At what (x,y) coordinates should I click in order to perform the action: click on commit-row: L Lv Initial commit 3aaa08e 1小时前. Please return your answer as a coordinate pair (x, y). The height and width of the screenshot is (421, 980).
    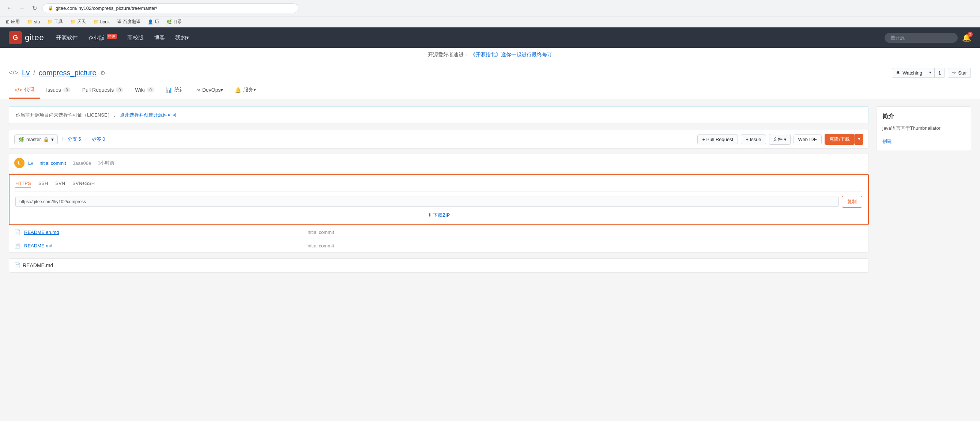
    Looking at the image, I should click on (439, 163).